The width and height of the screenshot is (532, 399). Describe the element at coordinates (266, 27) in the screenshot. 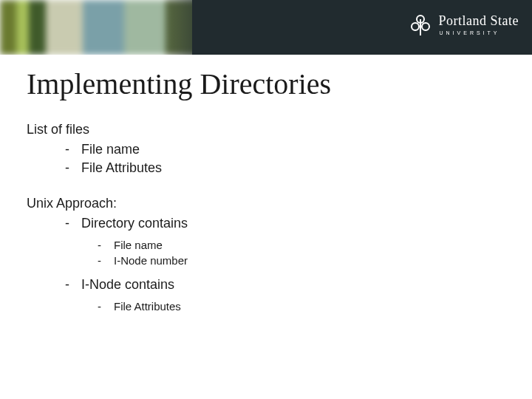

I see `banner: Portland State UNIVERSITY` at that location.